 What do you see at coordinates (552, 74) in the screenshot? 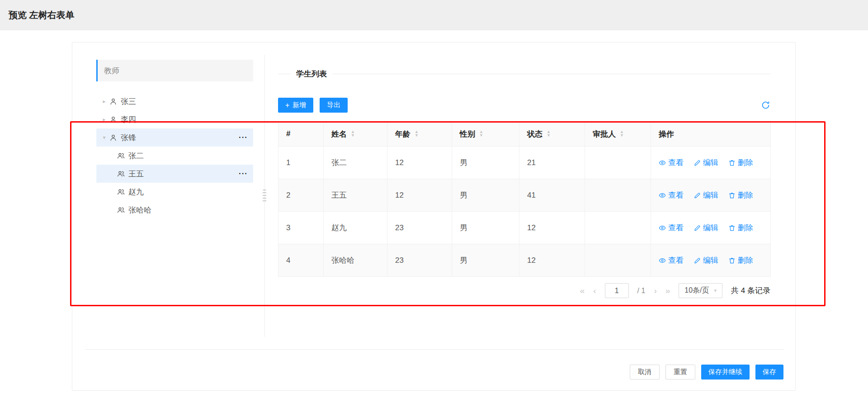
I see `divider-line` at bounding box center [552, 74].